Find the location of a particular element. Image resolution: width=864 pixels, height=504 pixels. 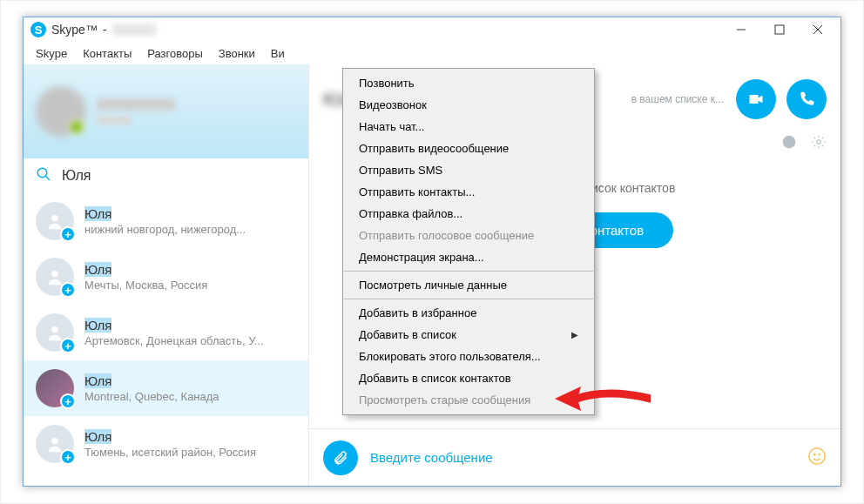

context-menu-item-label: Блокировать этого пользователя... is located at coordinates (449, 357).